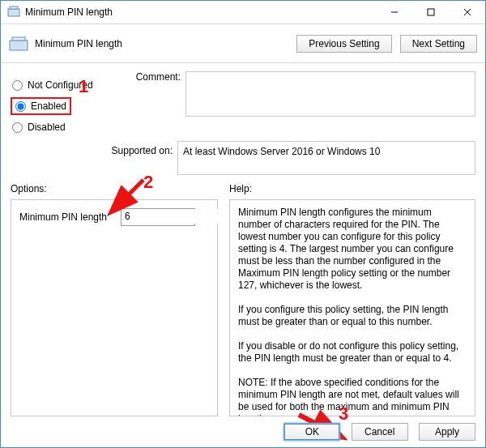 The height and width of the screenshot is (448, 486). What do you see at coordinates (343, 44) in the screenshot?
I see `previous-setting-button: Previous Setting` at bounding box center [343, 44].